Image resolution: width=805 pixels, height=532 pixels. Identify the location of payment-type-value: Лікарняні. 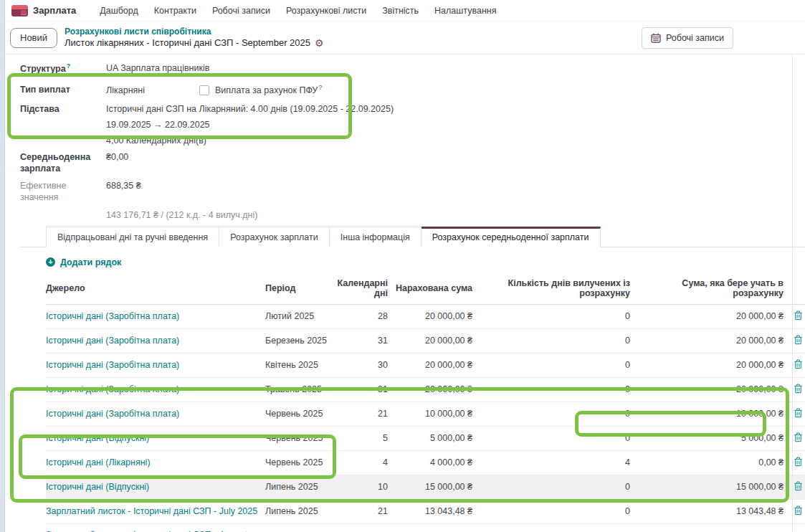
(153, 90).